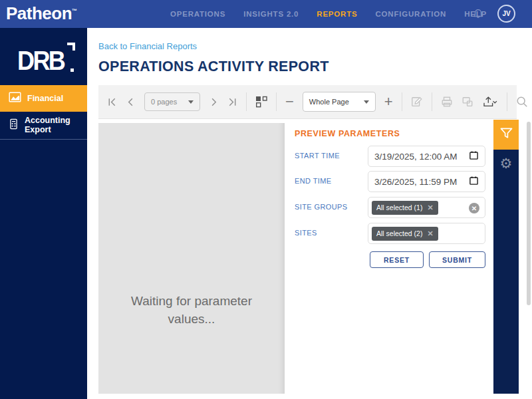 The height and width of the screenshot is (399, 532). I want to click on nav-item-configuration: CONFIGURATION, so click(411, 14).